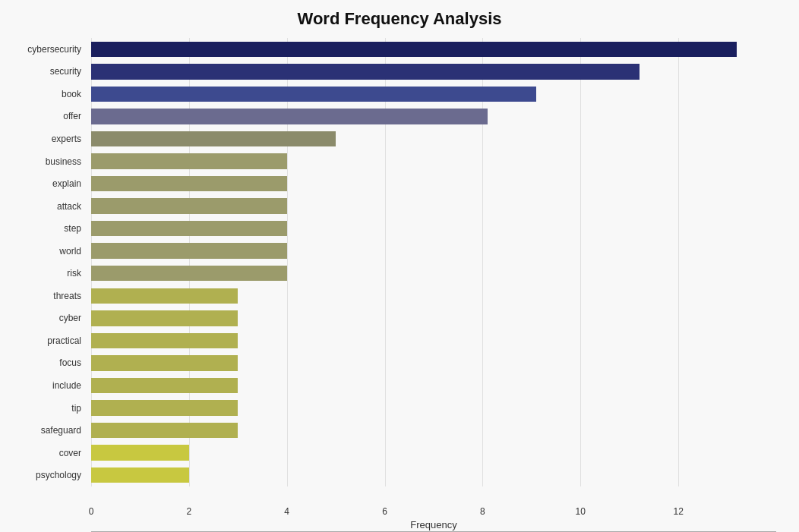 The height and width of the screenshot is (532, 799). What do you see at coordinates (414, 49) in the screenshot?
I see `bar-cybersecurity` at bounding box center [414, 49].